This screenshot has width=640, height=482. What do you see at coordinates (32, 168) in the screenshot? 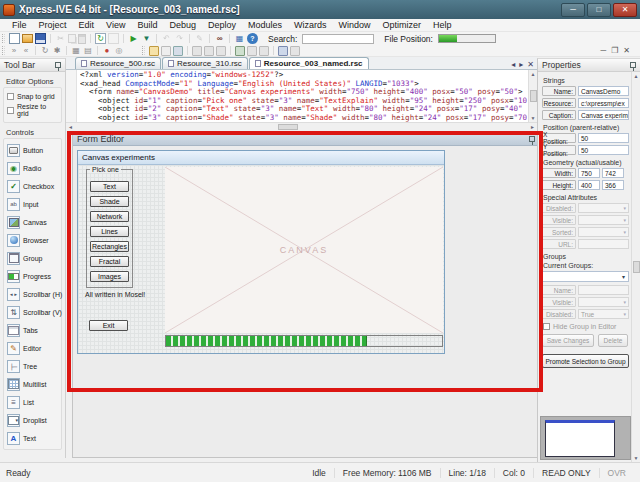
I see `control-item-radio: Radio` at bounding box center [32, 168].